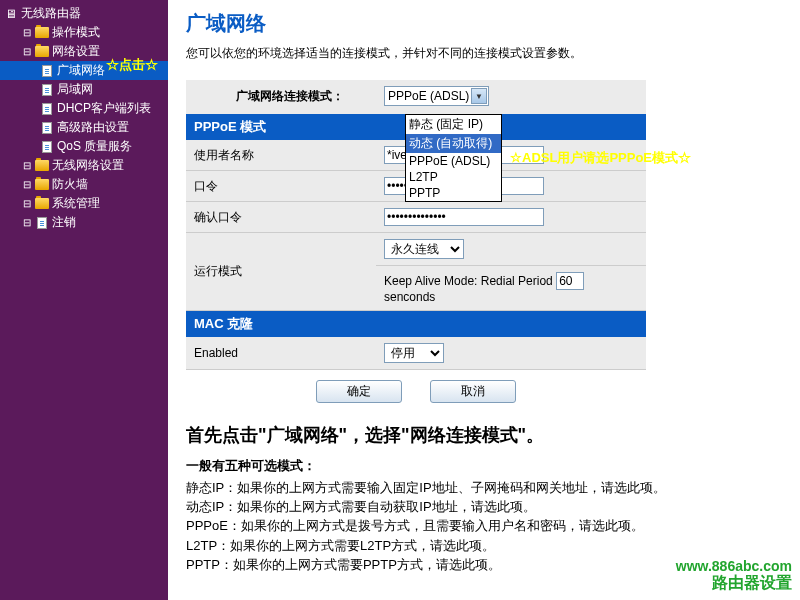 This screenshot has width=800, height=600. I want to click on conn-mode-dropdown: 静态 (固定 IP) 动态 (自动取得) PPPoE (ADSL) L2TP P…, so click(454, 158).